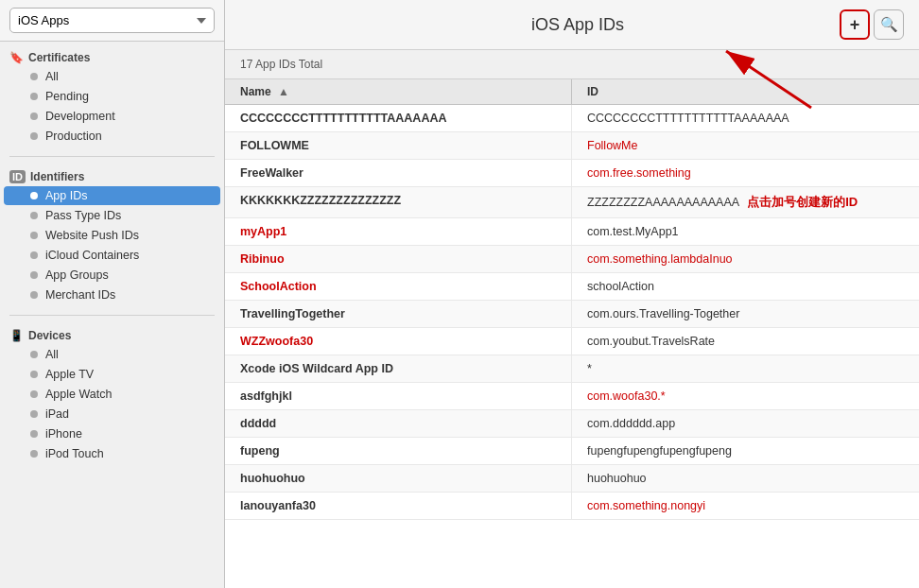 This screenshot has height=588, width=919. What do you see at coordinates (255, 92) in the screenshot?
I see `name-column-label: Name` at bounding box center [255, 92].